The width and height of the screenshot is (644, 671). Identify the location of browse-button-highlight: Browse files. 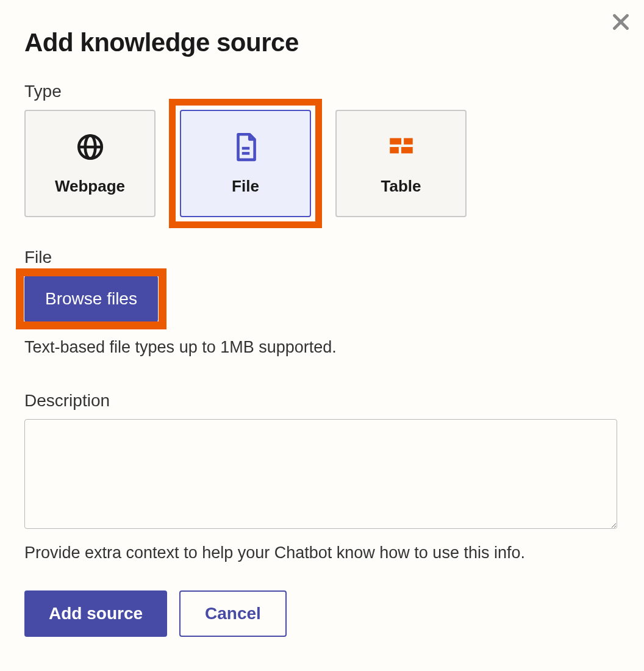
(91, 299).